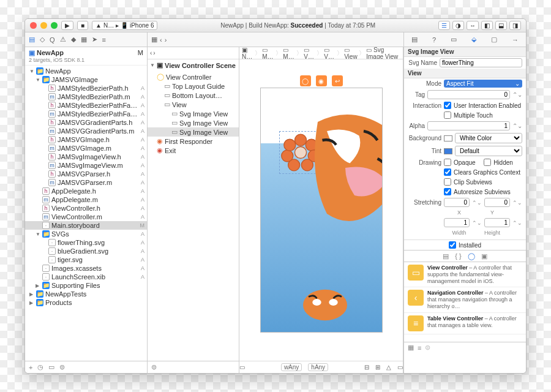  What do you see at coordinates (86, 123) in the screenshot?
I see `file-row: hJAMSVGGradientParts.hA` at bounding box center [86, 123].